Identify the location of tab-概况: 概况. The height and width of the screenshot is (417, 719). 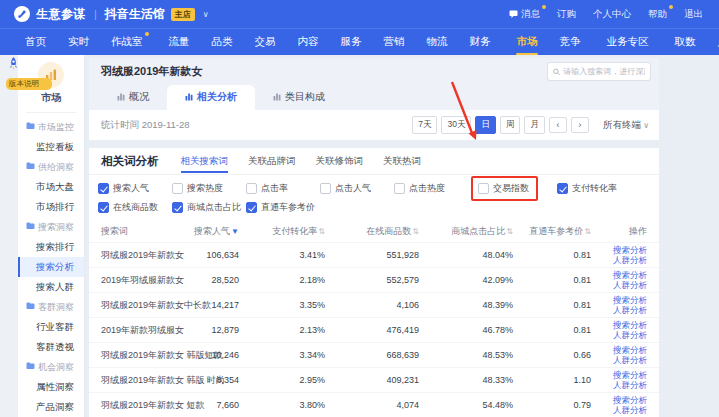
(133, 98).